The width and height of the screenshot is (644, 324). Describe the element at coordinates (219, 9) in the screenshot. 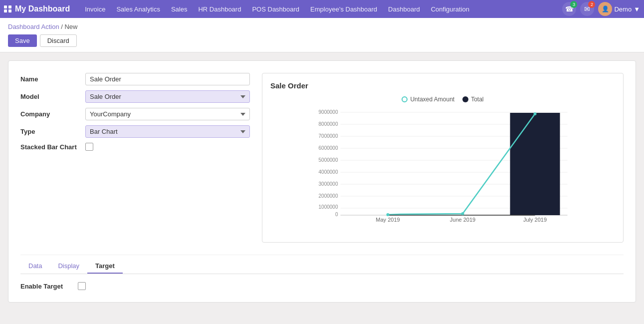

I see `nav-hr-dashboard: HR Dashboard` at that location.